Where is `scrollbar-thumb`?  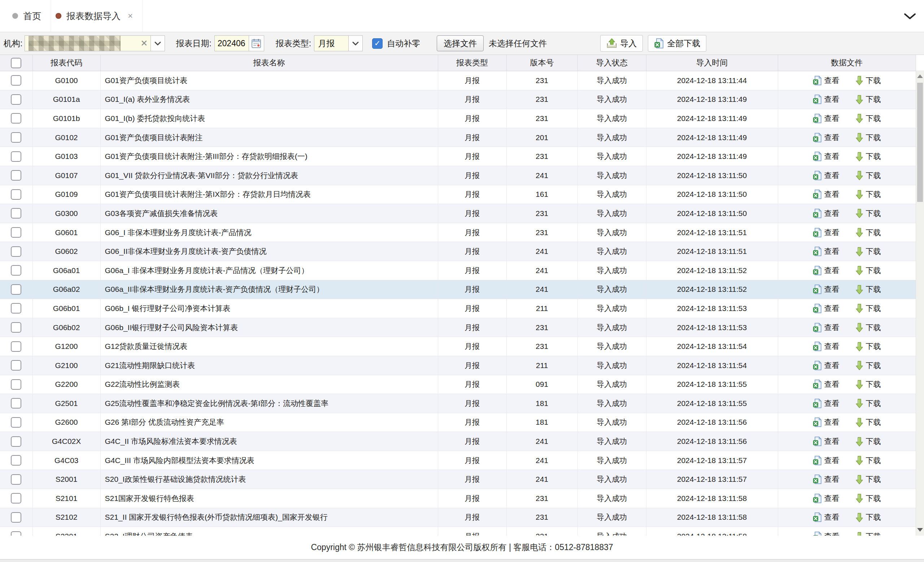 scrollbar-thumb is located at coordinates (920, 142).